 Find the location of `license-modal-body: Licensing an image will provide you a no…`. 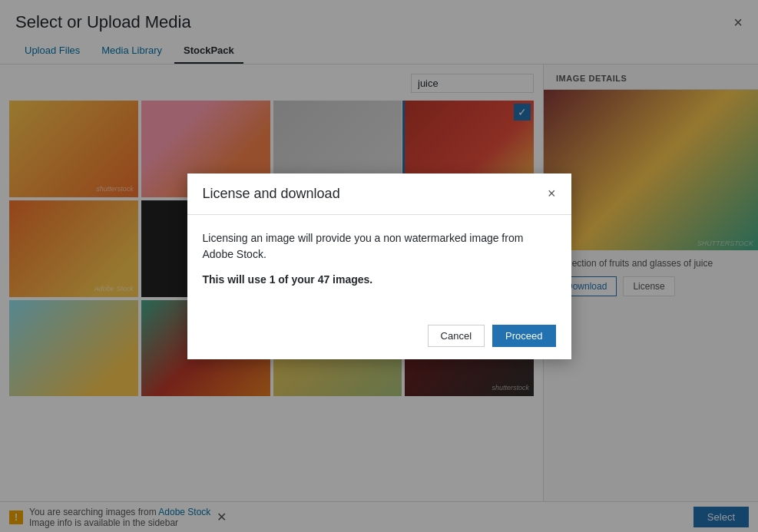

license-modal-body: Licensing an image will provide you a no… is located at coordinates (379, 264).